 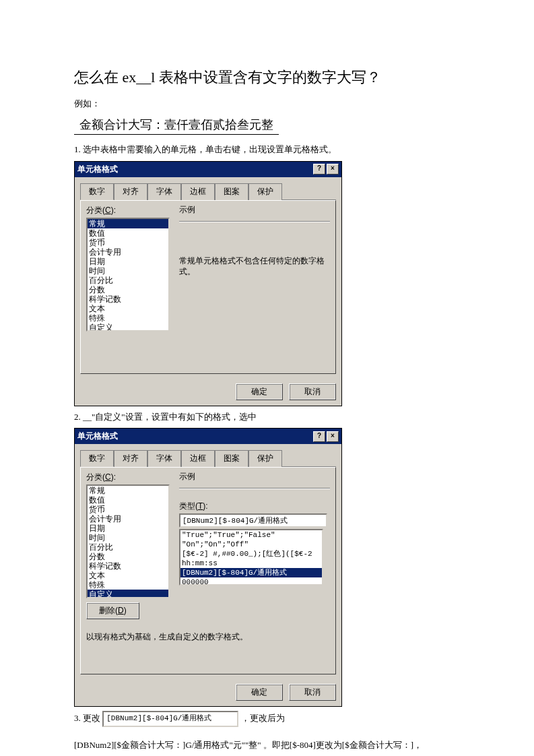 I want to click on type-label: 类型(T):, so click(x=255, y=507).